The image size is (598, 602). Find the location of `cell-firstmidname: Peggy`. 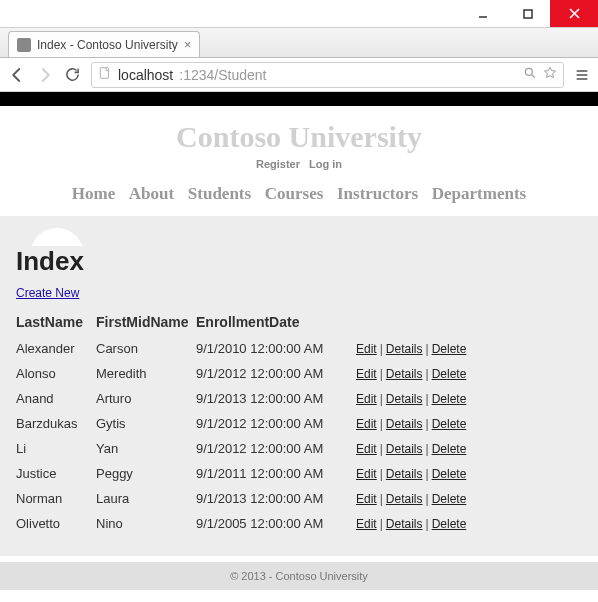

cell-firstmidname: Peggy is located at coordinates (146, 474).